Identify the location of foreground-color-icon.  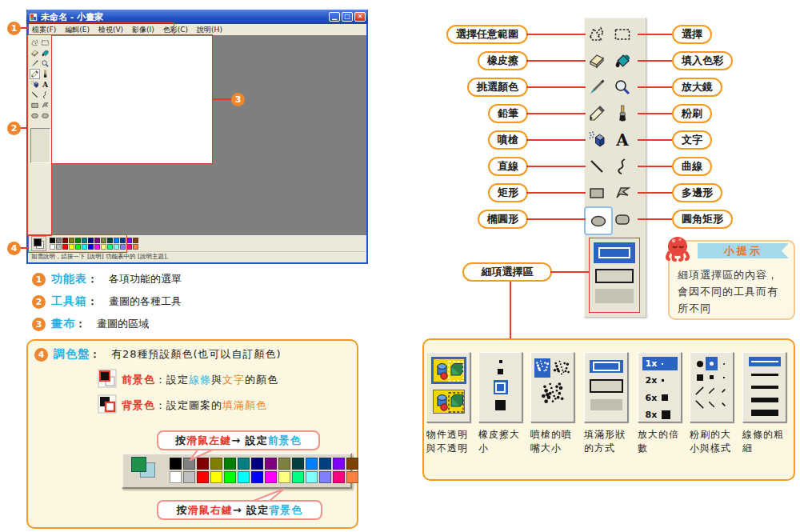
(107, 378).